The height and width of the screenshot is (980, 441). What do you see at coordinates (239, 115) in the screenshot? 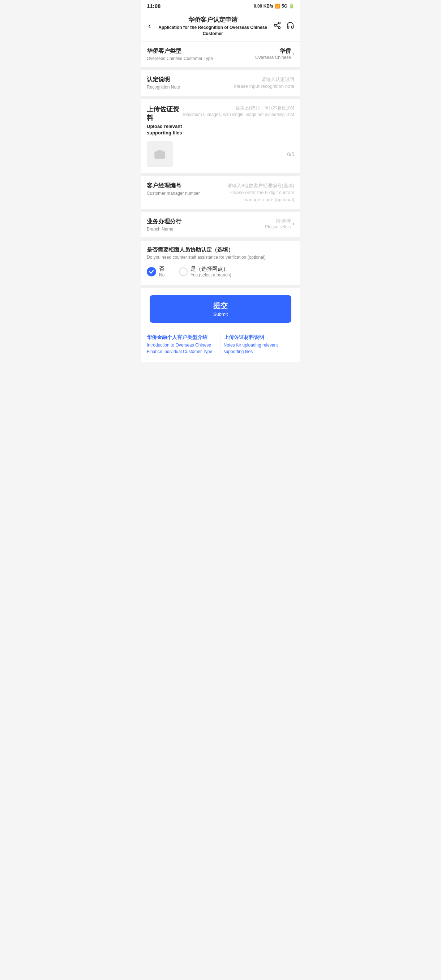
I see `upload-hint-en: Maximum 5 images, with single image not …` at bounding box center [239, 115].